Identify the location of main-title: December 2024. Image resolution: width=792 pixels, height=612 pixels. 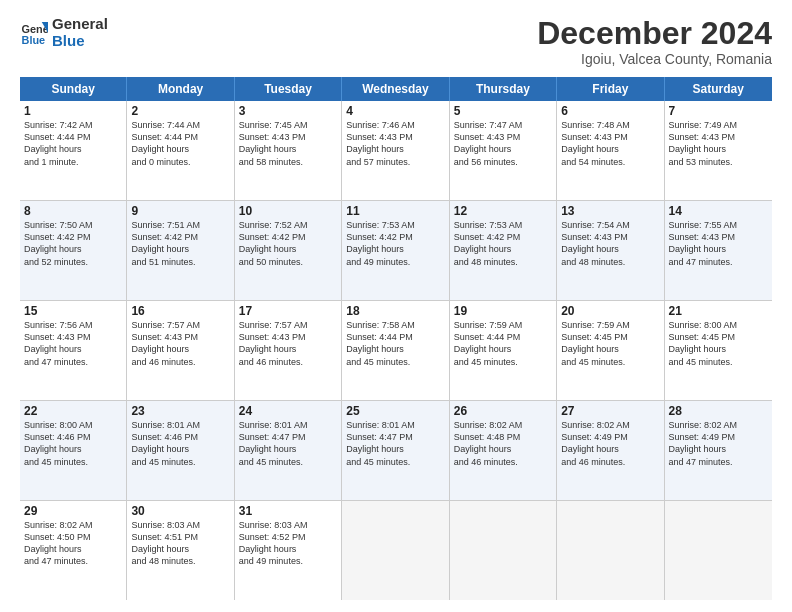
(654, 34).